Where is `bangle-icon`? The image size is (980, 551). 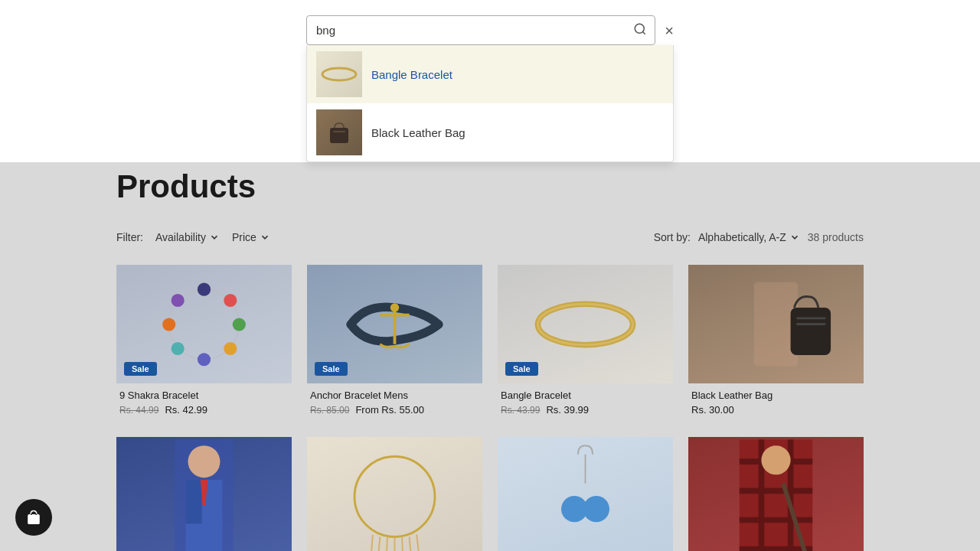 bangle-icon is located at coordinates (339, 74).